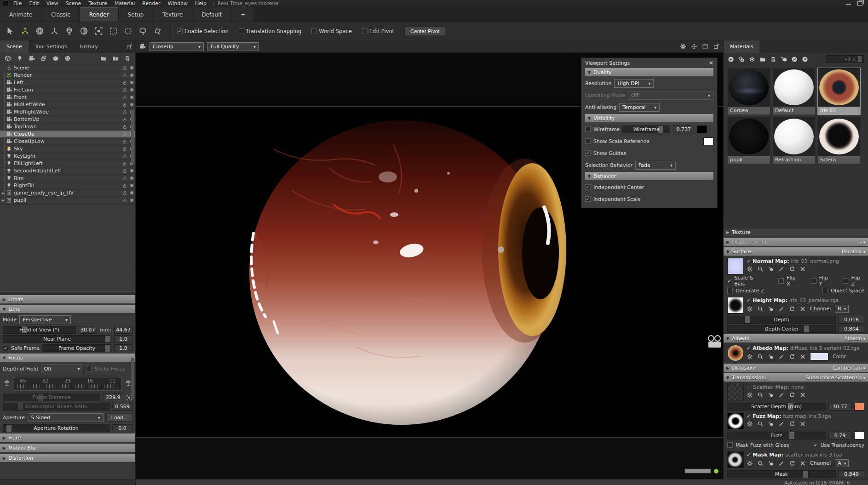  I want to click on scatter-depth-slider: Scatter Depth (mm), so click(776, 406).